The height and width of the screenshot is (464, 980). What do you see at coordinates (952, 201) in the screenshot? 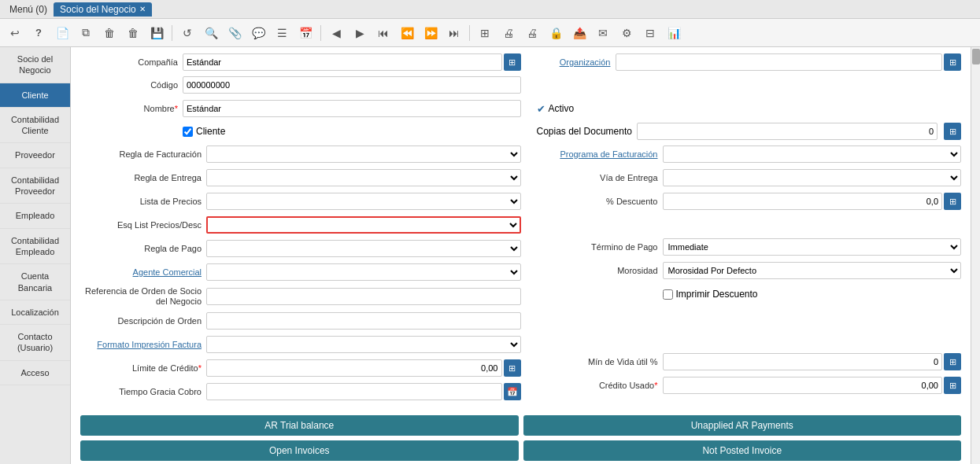
I see `descuento-btn: ⊞` at bounding box center [952, 201].